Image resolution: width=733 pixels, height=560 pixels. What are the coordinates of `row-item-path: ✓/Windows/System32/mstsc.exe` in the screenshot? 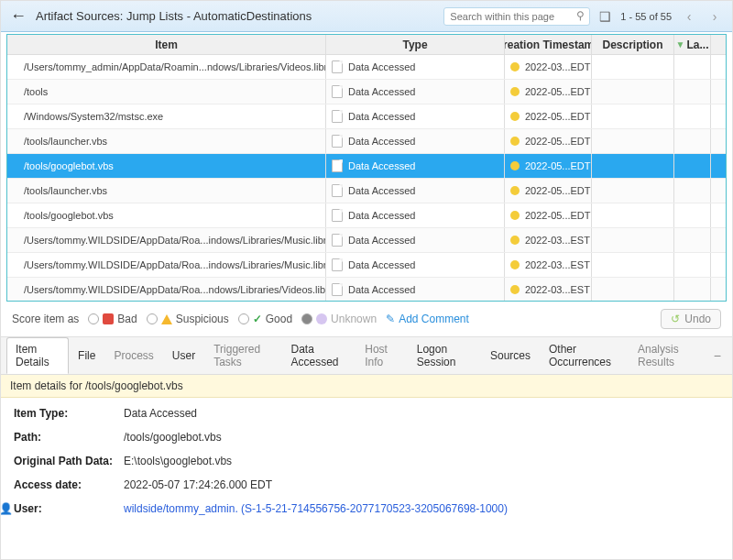 It's located at (167, 116).